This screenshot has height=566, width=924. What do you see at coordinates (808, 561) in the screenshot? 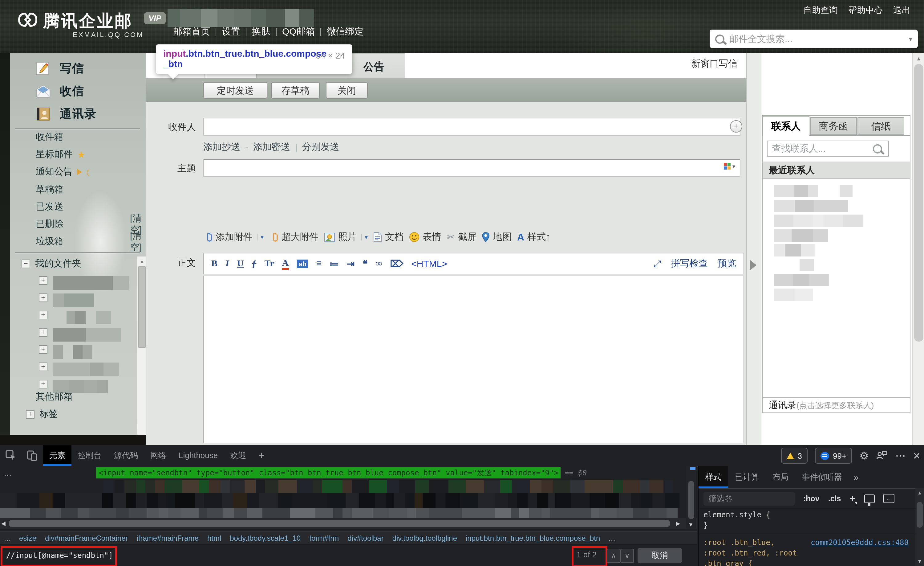
I see `css-rule-selector: .btn_gray {` at bounding box center [808, 561].